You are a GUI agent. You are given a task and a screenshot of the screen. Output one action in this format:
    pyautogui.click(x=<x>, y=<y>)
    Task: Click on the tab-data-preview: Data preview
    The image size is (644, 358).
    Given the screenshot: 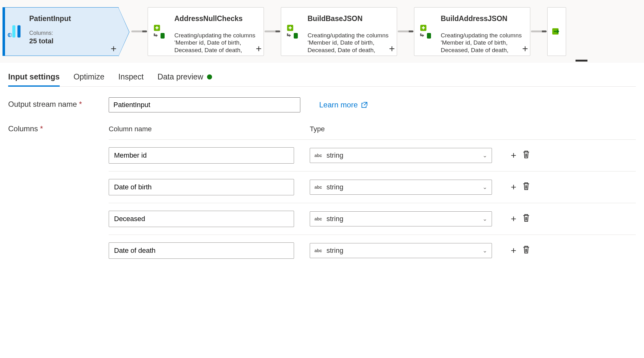 What is the action you would take?
    pyautogui.click(x=185, y=78)
    